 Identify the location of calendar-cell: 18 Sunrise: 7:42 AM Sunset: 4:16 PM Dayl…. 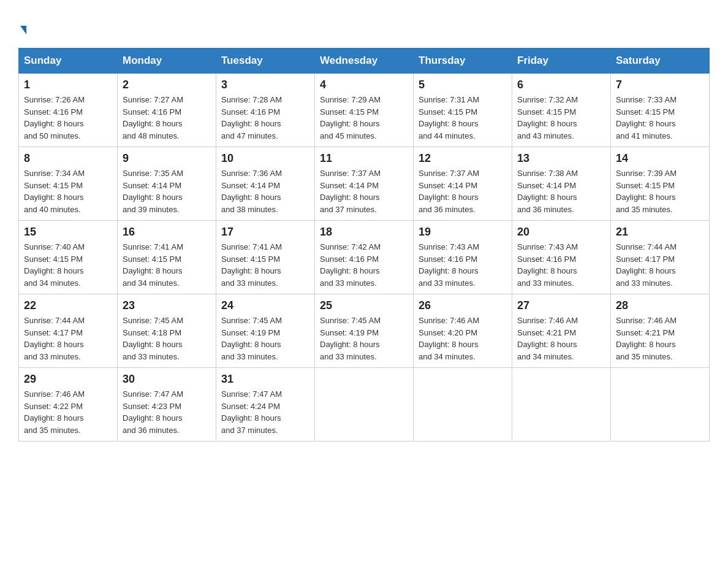
(364, 258).